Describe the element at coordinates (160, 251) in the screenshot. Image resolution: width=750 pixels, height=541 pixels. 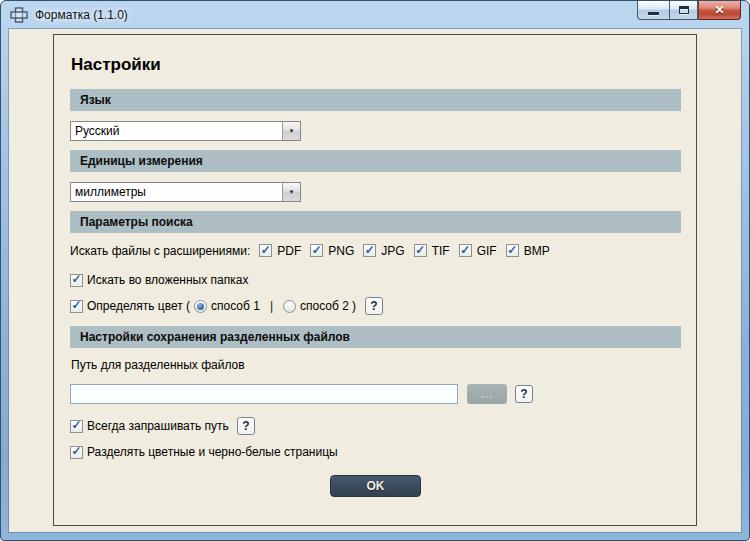
I see `extensions-label: Искать файлы с расширениями:` at that location.